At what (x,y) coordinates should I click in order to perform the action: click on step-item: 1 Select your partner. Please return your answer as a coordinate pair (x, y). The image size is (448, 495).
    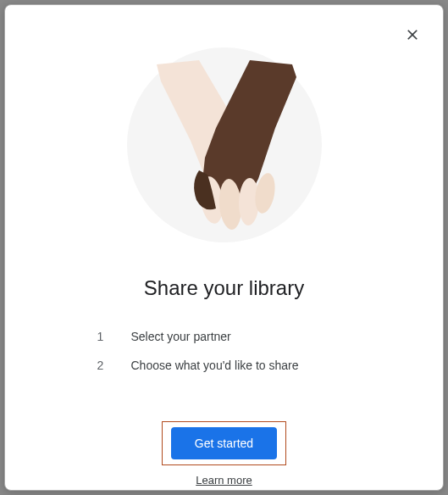
    Looking at the image, I should click on (224, 336).